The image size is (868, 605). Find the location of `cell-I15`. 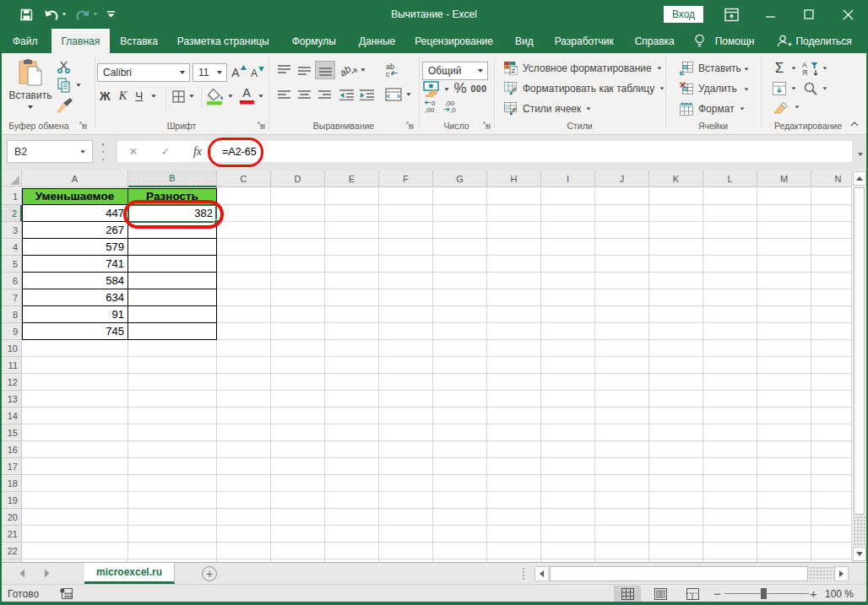

cell-I15 is located at coordinates (568, 433).